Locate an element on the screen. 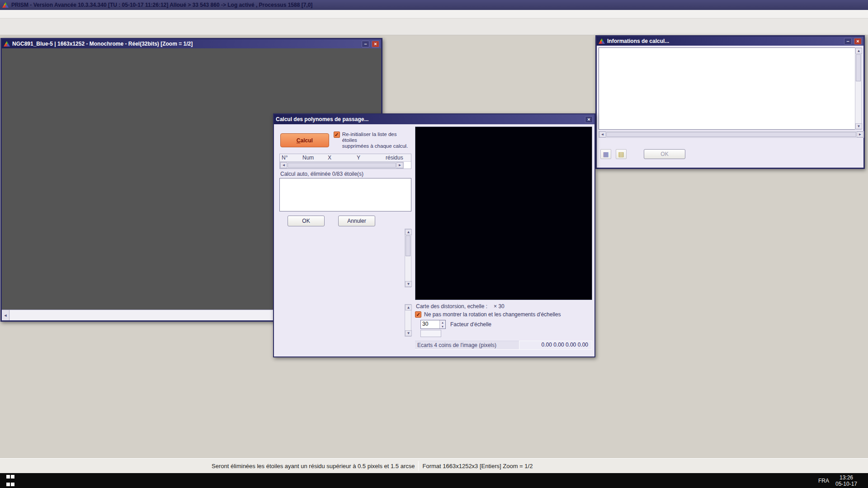  save-log-button: ▦ is located at coordinates (606, 154).